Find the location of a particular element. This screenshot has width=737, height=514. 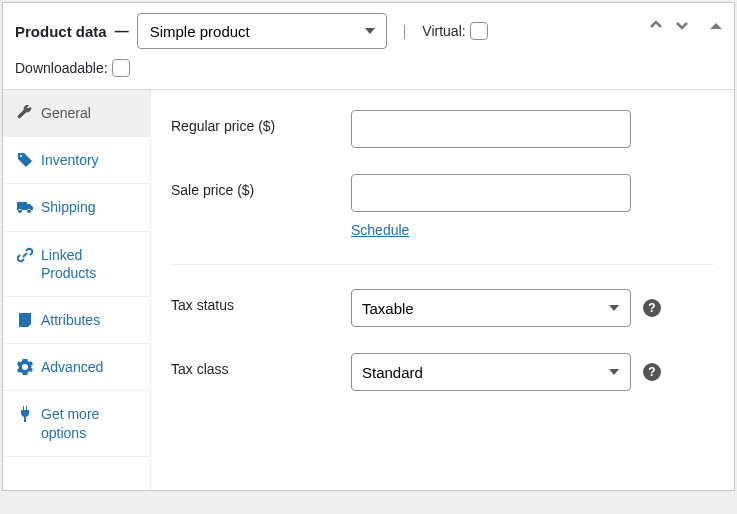

title-dash: — is located at coordinates (122, 31).